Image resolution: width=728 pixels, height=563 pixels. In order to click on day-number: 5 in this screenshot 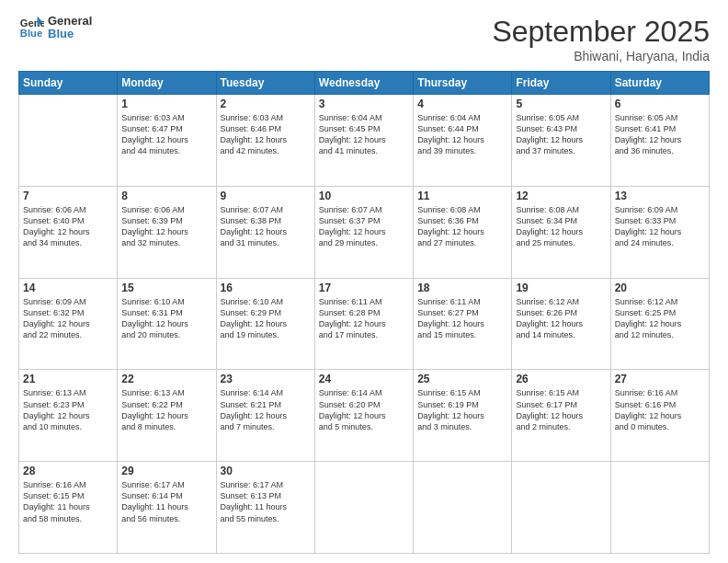, I will do `click(561, 104)`.